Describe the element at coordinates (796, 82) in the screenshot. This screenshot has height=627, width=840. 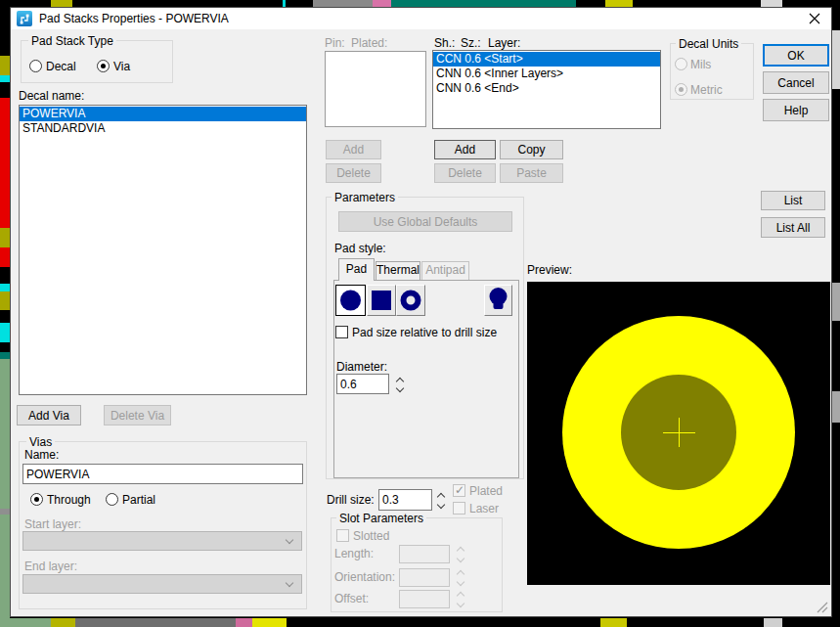
I see `cancel-button: Cancel` at that location.